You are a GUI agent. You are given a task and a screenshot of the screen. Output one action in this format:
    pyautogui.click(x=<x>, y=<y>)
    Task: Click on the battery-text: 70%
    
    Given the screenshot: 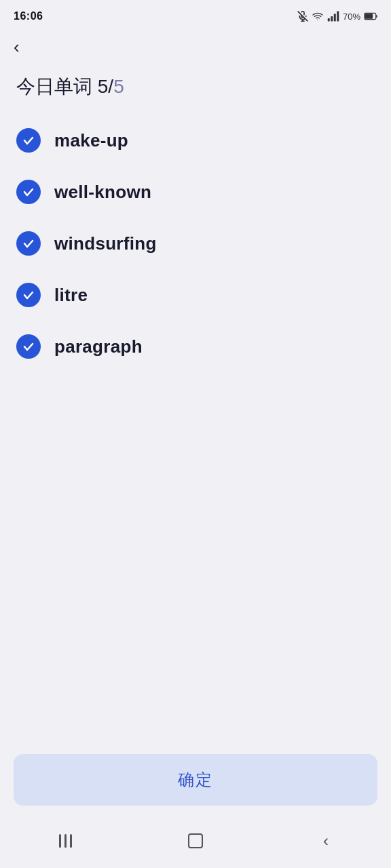 What is the action you would take?
    pyautogui.click(x=352, y=16)
    